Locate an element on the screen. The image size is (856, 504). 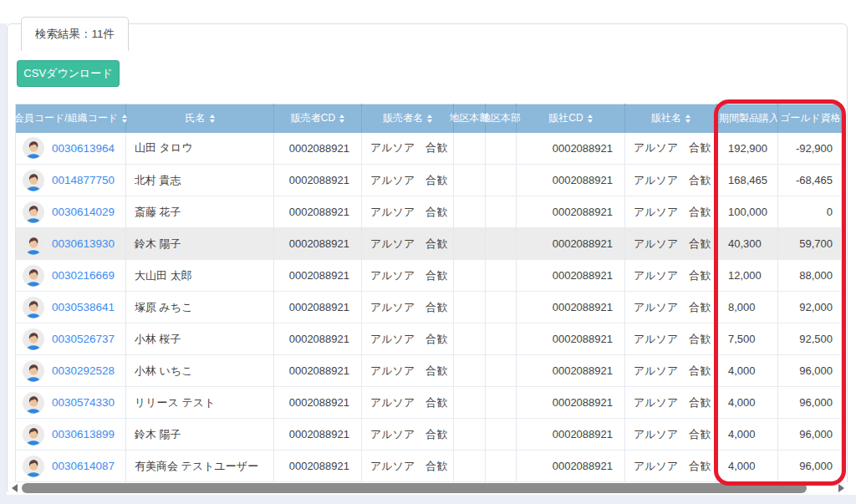
column-header-name: 氏名 is located at coordinates (201, 119).